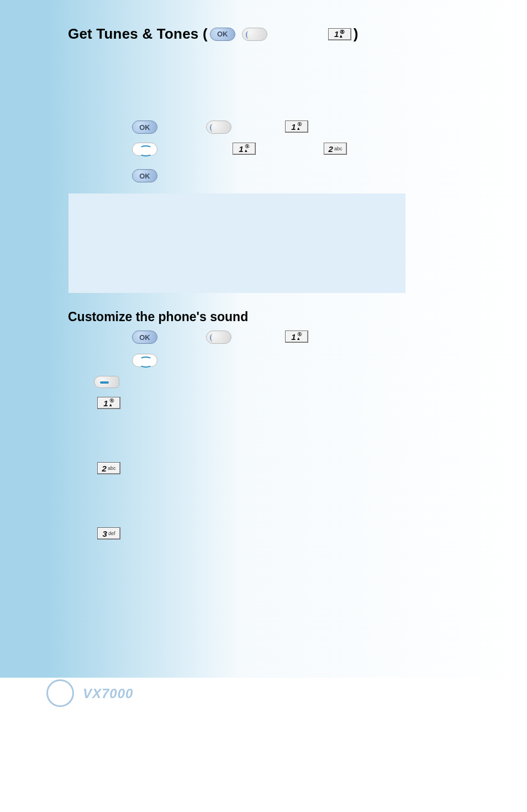 This screenshot has height=812, width=527. What do you see at coordinates (107, 382) in the screenshot?
I see `left-soft-key-icon` at bounding box center [107, 382].